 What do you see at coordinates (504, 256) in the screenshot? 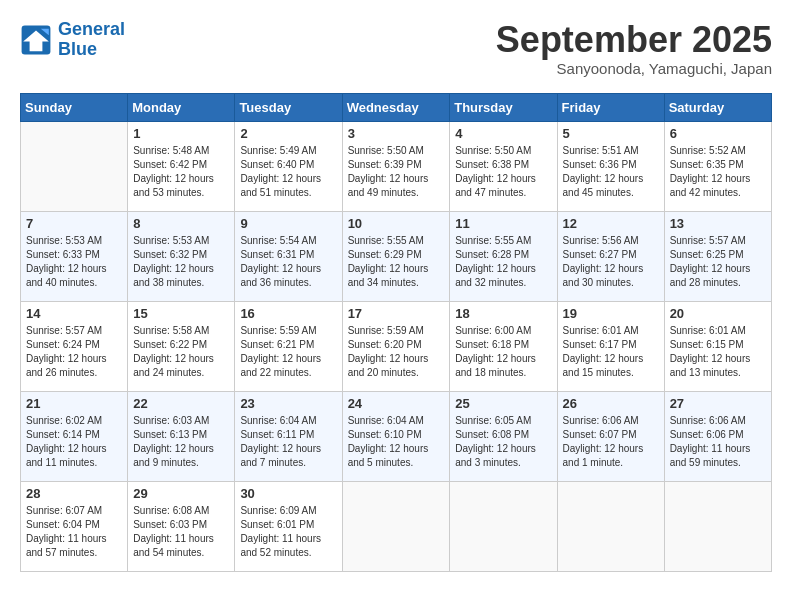
I see `calendar-cell: 11Sunrise: 5:55 AM Sunset: 6:28 PM Dayli…` at bounding box center [504, 256].